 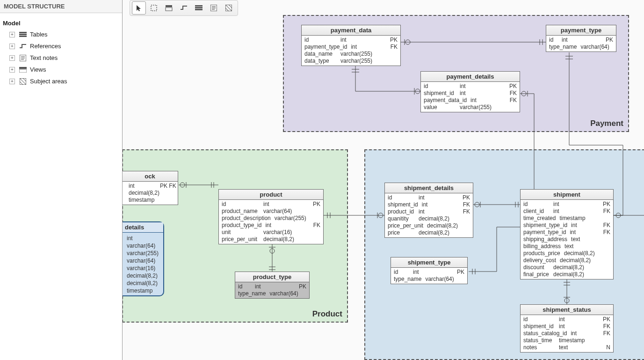 What do you see at coordinates (391, 47) in the screenshot?
I see `col-key: FK` at bounding box center [391, 47].